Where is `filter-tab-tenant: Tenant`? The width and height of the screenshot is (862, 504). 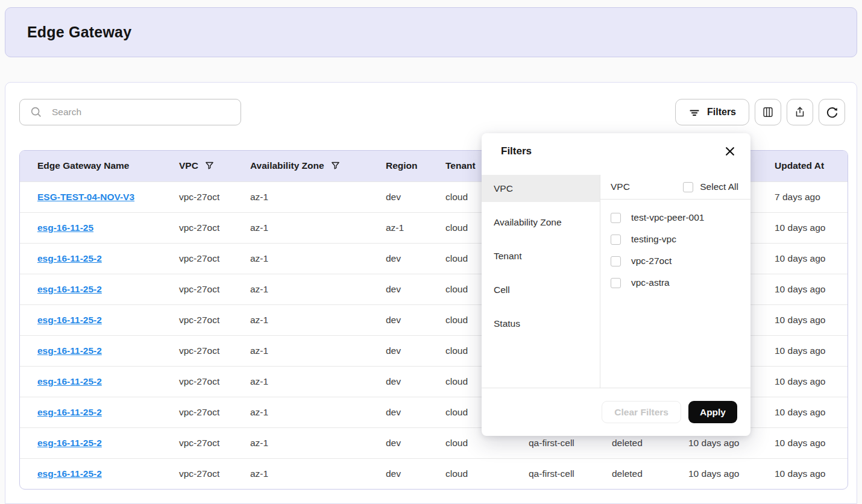
filter-tab-tenant: Tenant is located at coordinates (541, 256).